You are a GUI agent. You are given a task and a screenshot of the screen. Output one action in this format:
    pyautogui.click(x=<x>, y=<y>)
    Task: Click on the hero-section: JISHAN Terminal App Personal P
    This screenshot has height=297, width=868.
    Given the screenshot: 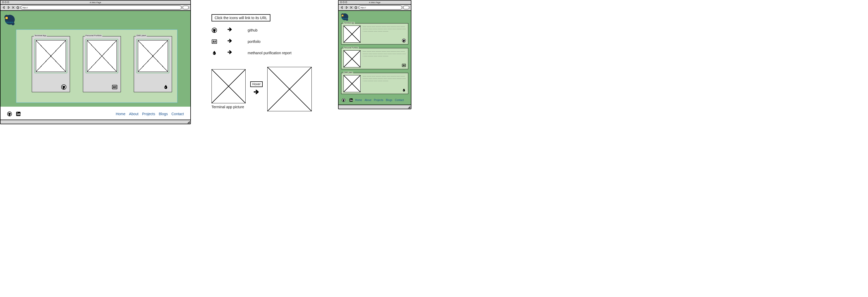 What is the action you would take?
    pyautogui.click(x=96, y=59)
    